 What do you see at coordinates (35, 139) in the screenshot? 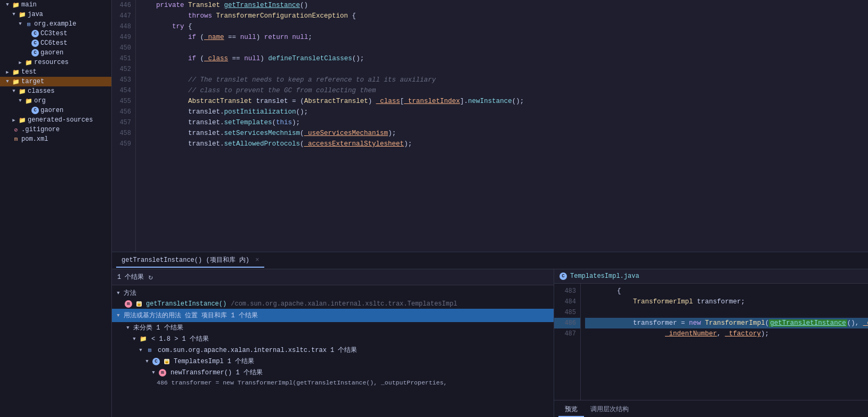
I see `sidebar-item-label: pom.xml` at bounding box center [35, 139].